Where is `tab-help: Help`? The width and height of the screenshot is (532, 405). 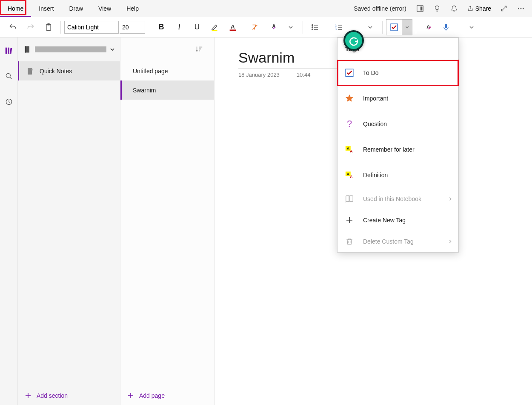 tab-help: Help is located at coordinates (133, 9).